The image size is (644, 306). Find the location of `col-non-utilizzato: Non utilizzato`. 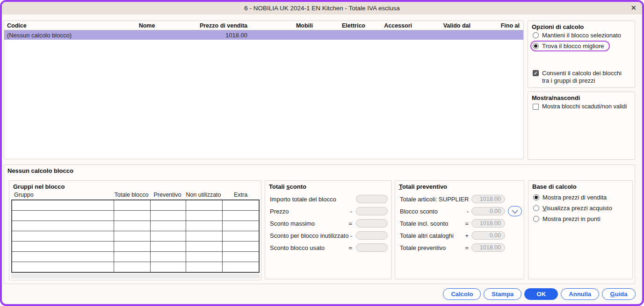

col-non-utilizzato: Non utilizzato is located at coordinates (203, 195).